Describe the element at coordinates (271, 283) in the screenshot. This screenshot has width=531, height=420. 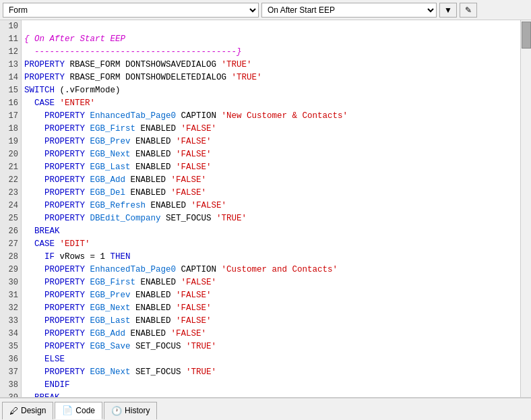
I see `code-line-30: PROPERTY EGB_First ENABLED 'FALSE'` at that location.